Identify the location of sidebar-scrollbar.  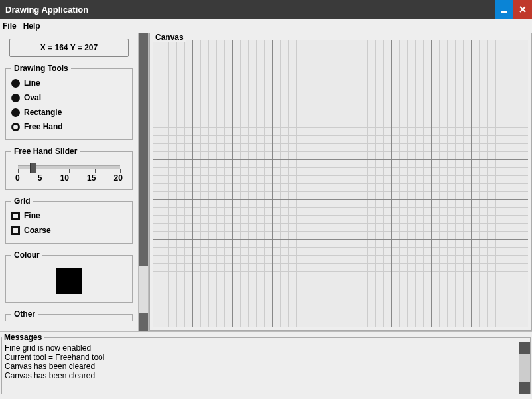
(143, 182).